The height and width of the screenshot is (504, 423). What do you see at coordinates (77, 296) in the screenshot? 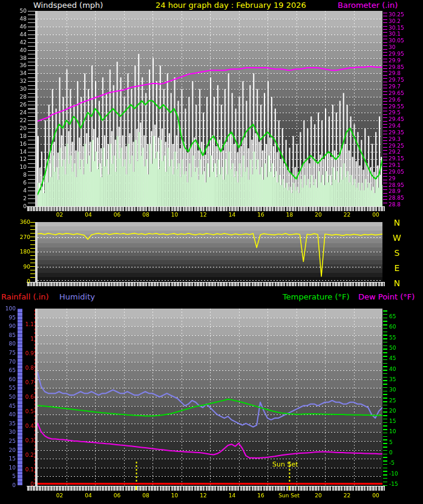
I see `humidity-title: Humidity` at bounding box center [77, 296].